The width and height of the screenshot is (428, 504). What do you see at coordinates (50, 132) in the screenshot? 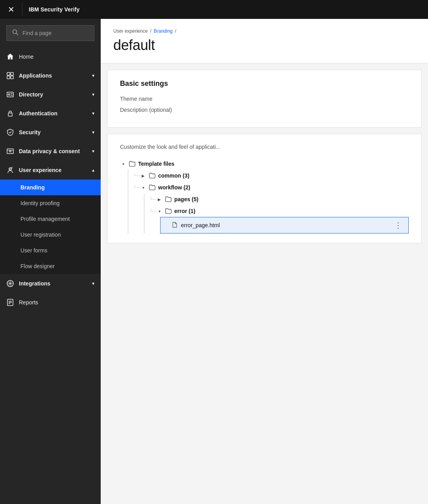
I see `sidebar-item-security: Security ▾` at bounding box center [50, 132].